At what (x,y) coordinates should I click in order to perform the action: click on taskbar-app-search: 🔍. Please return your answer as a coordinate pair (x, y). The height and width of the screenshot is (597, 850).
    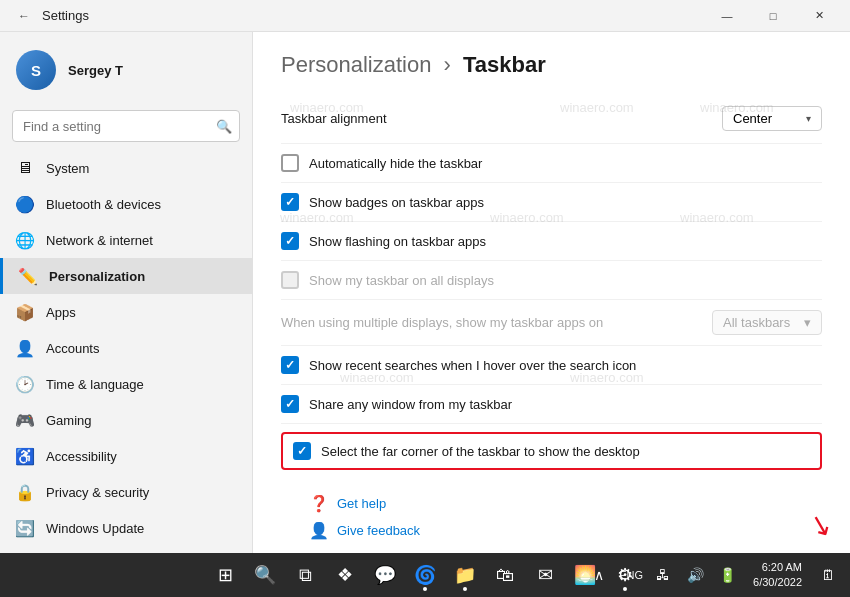
    Looking at the image, I should click on (265, 575).